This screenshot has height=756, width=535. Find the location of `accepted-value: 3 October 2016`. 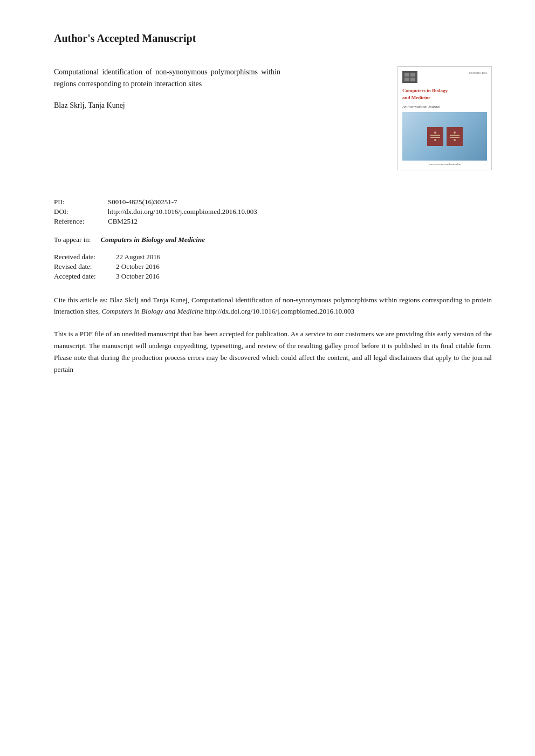

accepted-value: 3 October 2016 is located at coordinates (138, 276).